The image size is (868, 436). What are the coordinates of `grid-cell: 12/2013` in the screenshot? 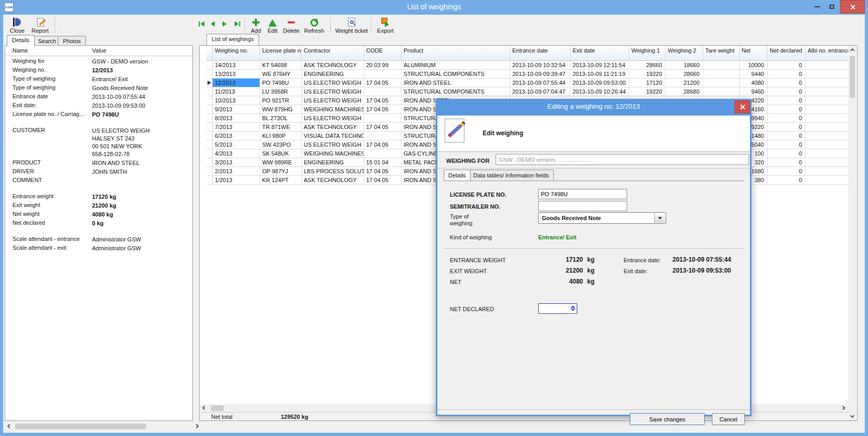 It's located at (236, 83).